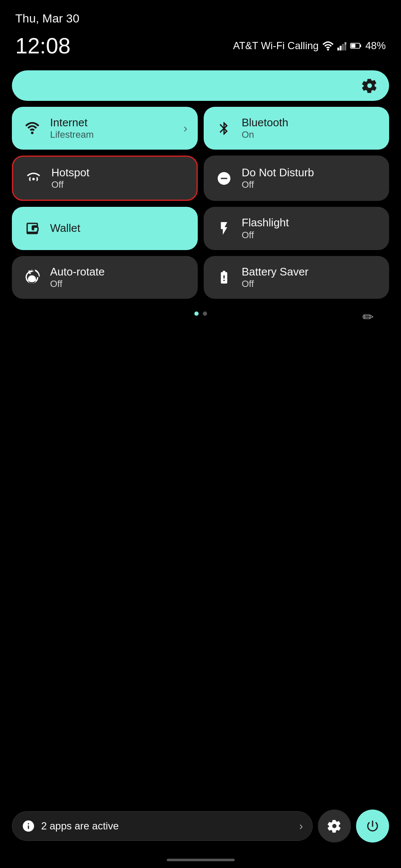 The height and width of the screenshot is (868, 401). Describe the element at coordinates (32, 128) in the screenshot. I see `wifi-icon` at that location.